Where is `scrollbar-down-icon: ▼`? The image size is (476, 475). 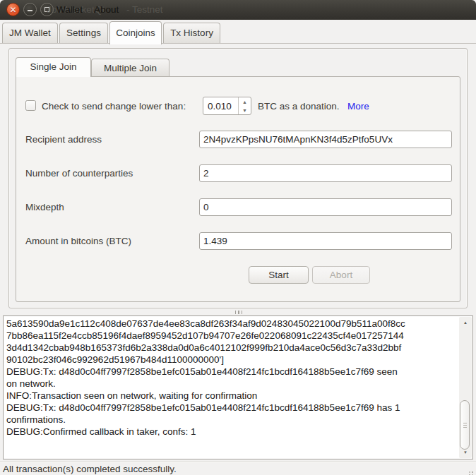
scrollbar-down-icon: ▼ is located at coordinates (465, 452).